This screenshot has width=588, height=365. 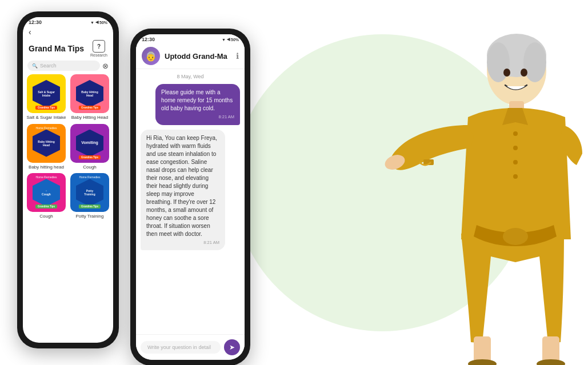 What do you see at coordinates (35, 66) in the screenshot?
I see `search-icon: 🔍` at bounding box center [35, 66].